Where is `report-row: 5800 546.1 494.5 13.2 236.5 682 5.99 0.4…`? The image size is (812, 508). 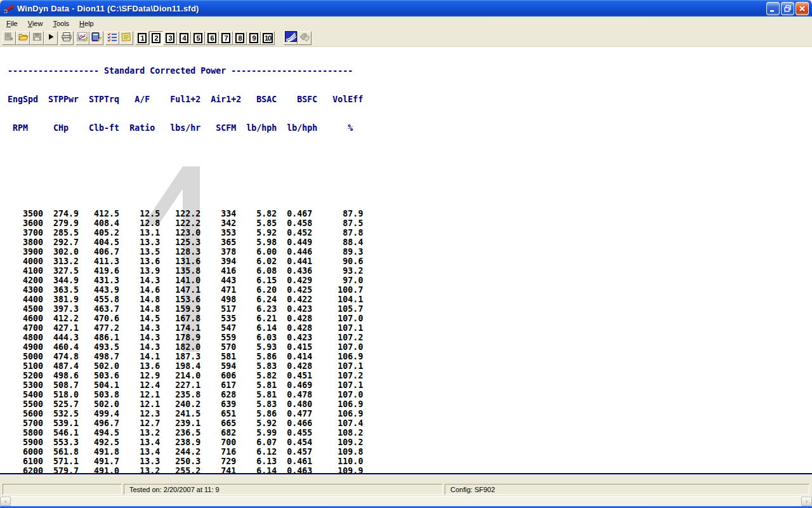
report-row: 5800 546.1 494.5 13.2 236.5 682 5.99 0.4… is located at coordinates (183, 433).